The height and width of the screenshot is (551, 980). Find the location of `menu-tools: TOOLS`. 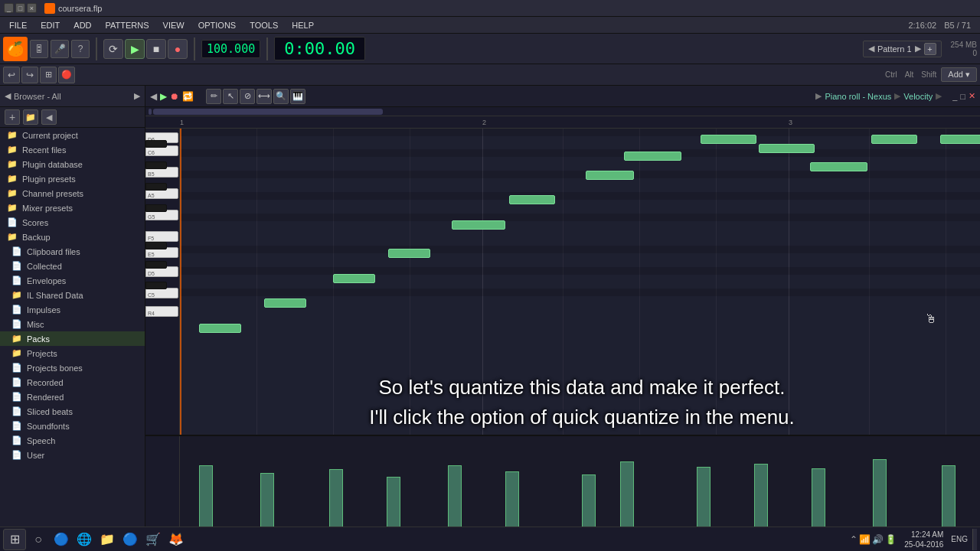

menu-tools: TOOLS is located at coordinates (263, 25).